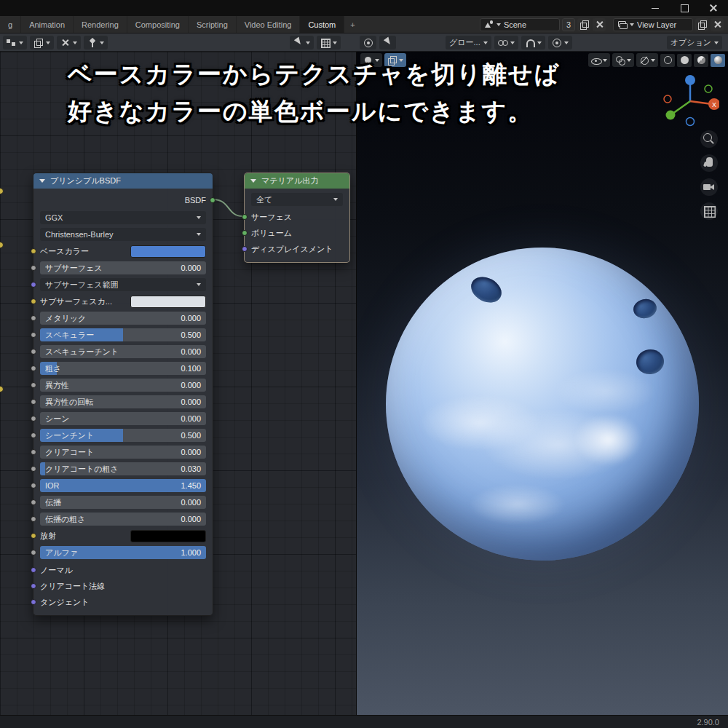 The image size is (728, 728). I want to click on orthographic-toggle-button, so click(709, 211).